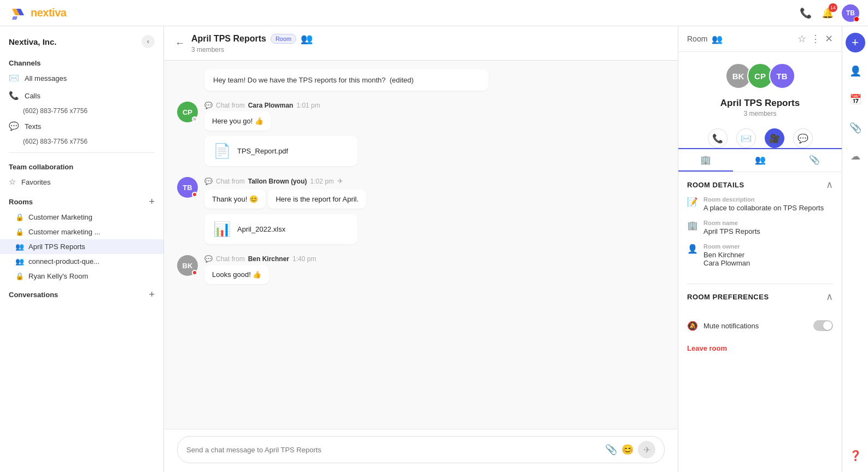  I want to click on rp-room-details-toggle: ∧, so click(830, 185).